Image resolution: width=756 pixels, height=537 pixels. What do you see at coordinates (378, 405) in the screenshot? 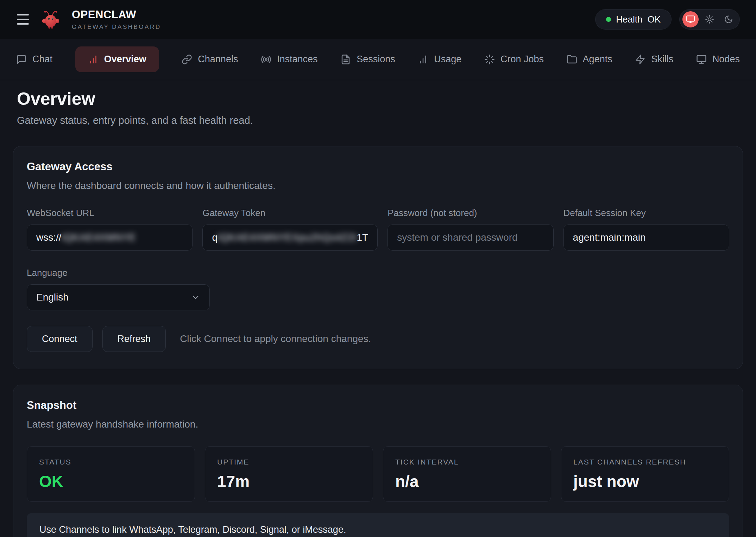
I see `snapshot-title: Snapshot` at bounding box center [378, 405].